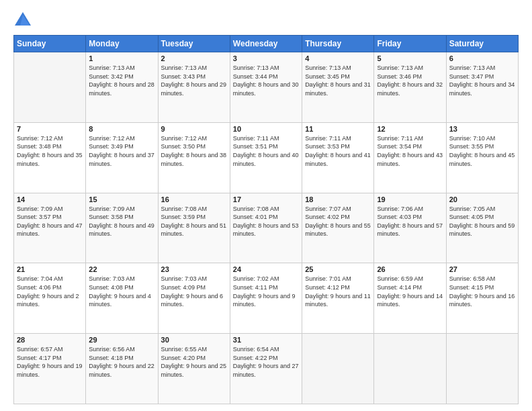 The image size is (532, 411). Describe the element at coordinates (482, 222) in the screenshot. I see `day-info: Sunrise: 7:05 AM Sunset: 4:05 PM Dayligh…` at that location.